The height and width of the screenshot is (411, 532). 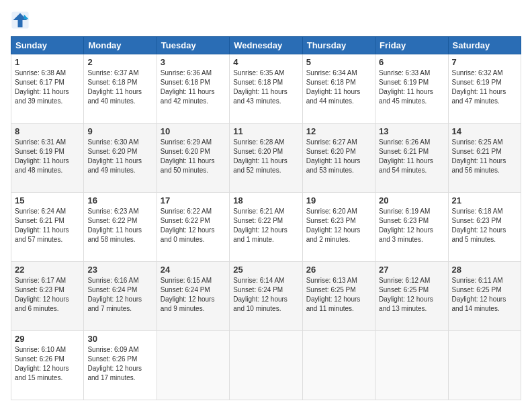 I want to click on day-info: Sunrise: 6:38 AM Sunset: 6:17 PM Dayligh…, so click(x=47, y=87).